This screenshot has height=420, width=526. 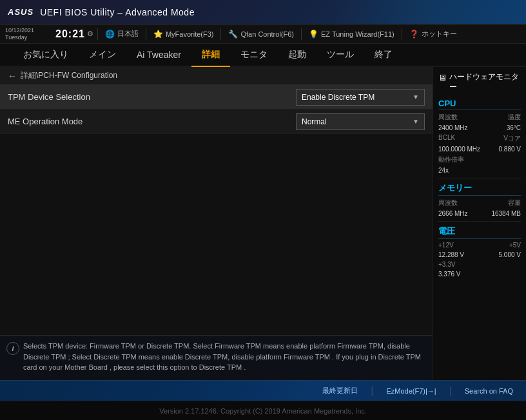 I want to click on qfan-button: 🔧 Qfan Control(F6), so click(x=261, y=34).